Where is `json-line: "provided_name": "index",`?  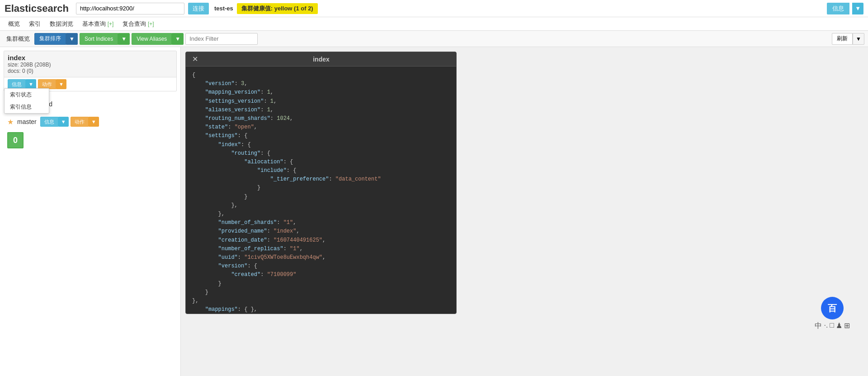
json-line: "provided_name": "index", is located at coordinates (321, 232).